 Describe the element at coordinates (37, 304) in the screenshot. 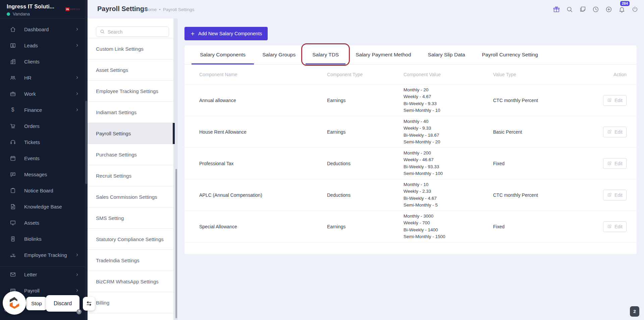

I see `stop-button: Stop` at that location.